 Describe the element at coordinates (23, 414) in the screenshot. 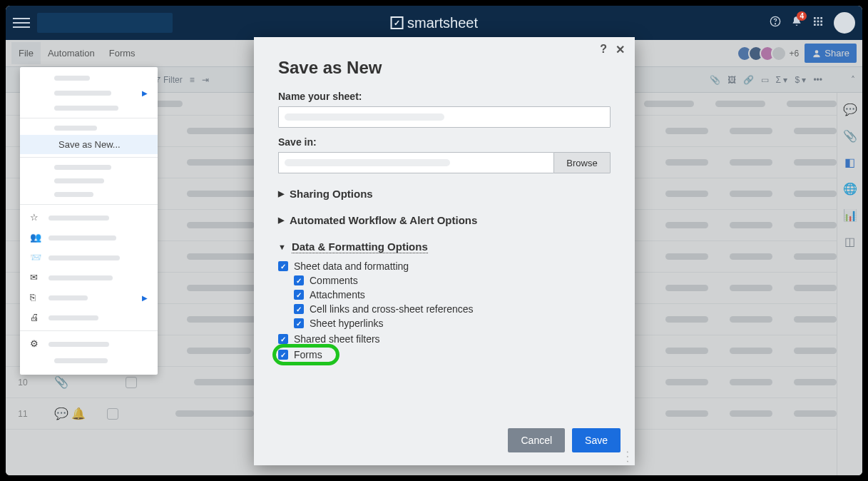

I see `row-number: 11` at that location.